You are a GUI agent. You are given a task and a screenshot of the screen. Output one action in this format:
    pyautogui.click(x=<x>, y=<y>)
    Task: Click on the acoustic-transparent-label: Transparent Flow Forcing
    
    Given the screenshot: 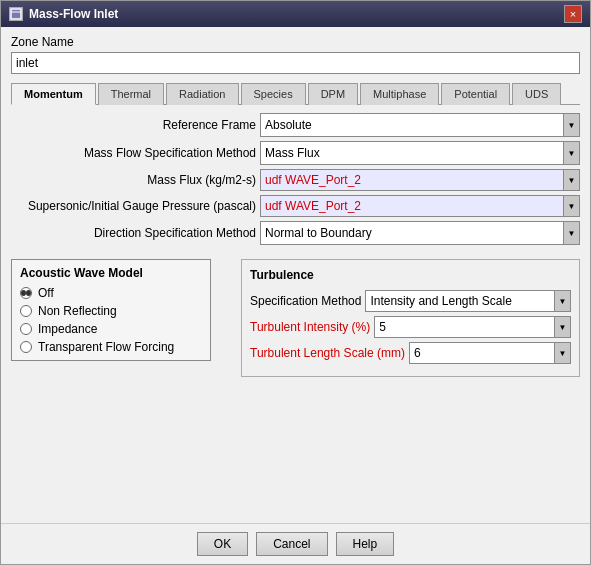 What is the action you would take?
    pyautogui.click(x=106, y=347)
    